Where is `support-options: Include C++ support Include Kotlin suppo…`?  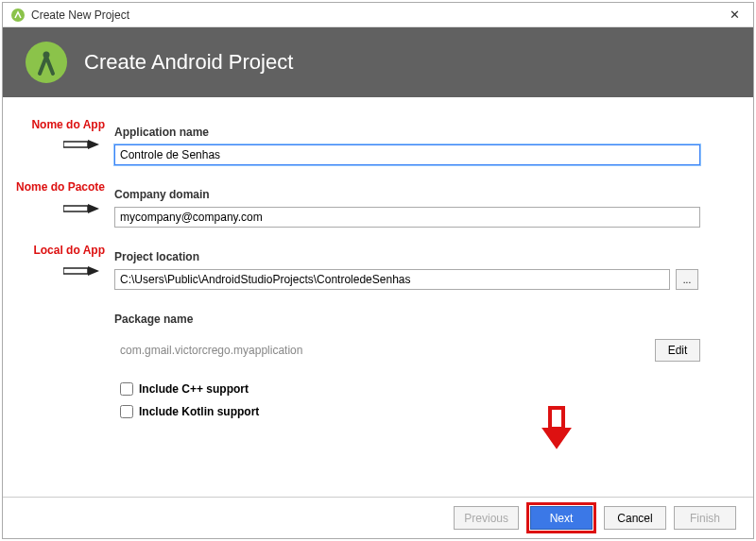 support-options: Include C++ support Include Kotlin suppo… is located at coordinates (411, 400).